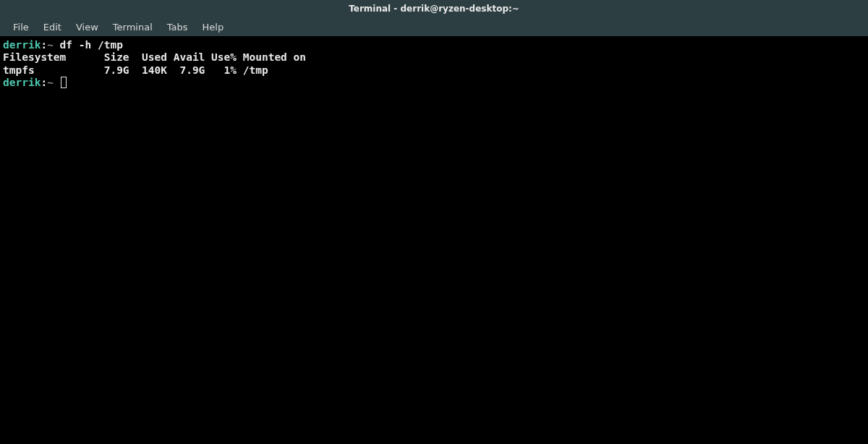 The width and height of the screenshot is (868, 444). I want to click on menu-edit: Edit, so click(52, 27).